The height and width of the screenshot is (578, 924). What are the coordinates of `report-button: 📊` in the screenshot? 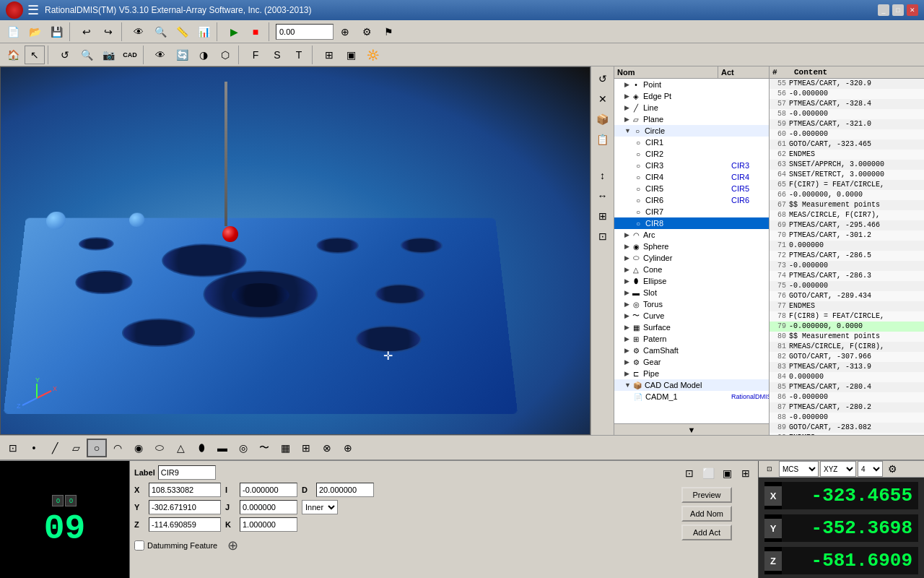 It's located at (204, 32).